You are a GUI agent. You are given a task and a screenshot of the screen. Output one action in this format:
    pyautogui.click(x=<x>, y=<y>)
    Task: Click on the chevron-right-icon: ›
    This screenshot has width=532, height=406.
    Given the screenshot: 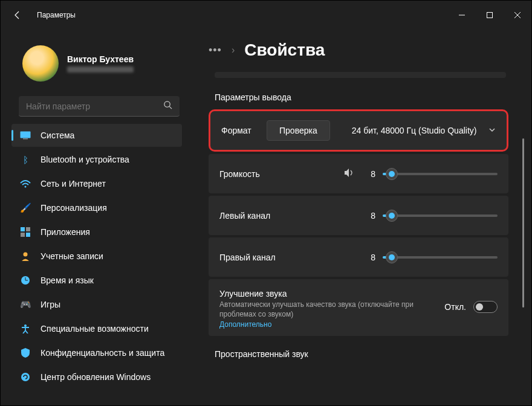 What is the action you would take?
    pyautogui.click(x=233, y=50)
    